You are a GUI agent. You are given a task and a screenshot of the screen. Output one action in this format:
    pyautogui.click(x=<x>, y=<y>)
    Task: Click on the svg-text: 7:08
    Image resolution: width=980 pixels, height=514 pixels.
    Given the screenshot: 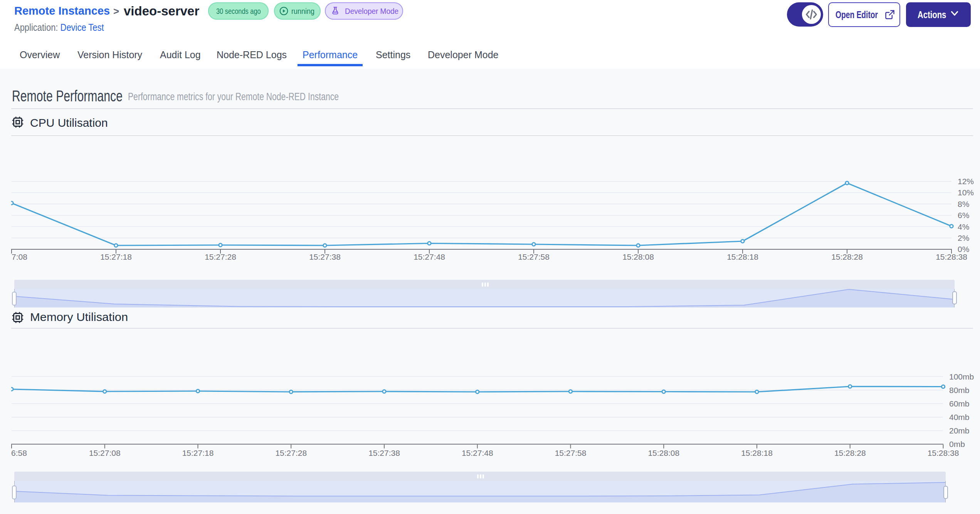 What is the action you would take?
    pyautogui.click(x=19, y=257)
    